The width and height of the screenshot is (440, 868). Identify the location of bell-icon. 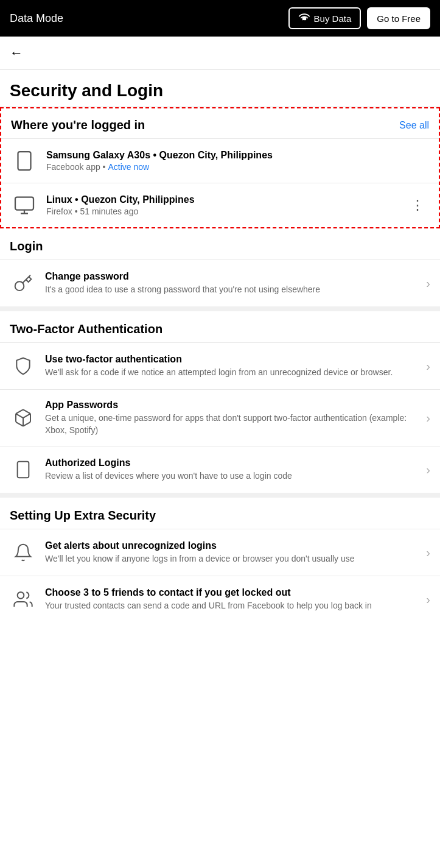
(23, 552).